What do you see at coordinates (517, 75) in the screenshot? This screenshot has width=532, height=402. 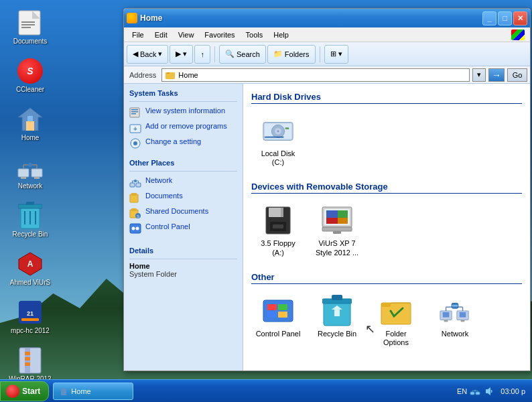 I see `address-go-button: Go` at bounding box center [517, 75].